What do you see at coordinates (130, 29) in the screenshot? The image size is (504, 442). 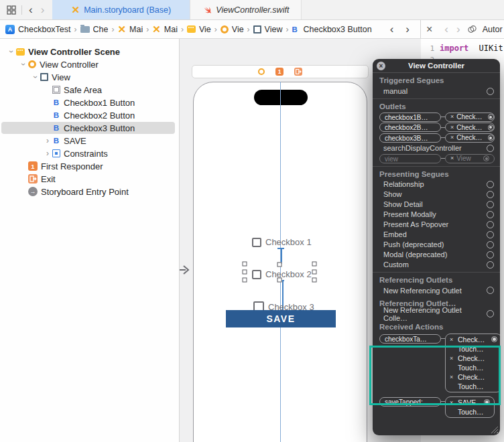 I see `breadcrumb-storyboard: ✕ Mai` at bounding box center [130, 29].